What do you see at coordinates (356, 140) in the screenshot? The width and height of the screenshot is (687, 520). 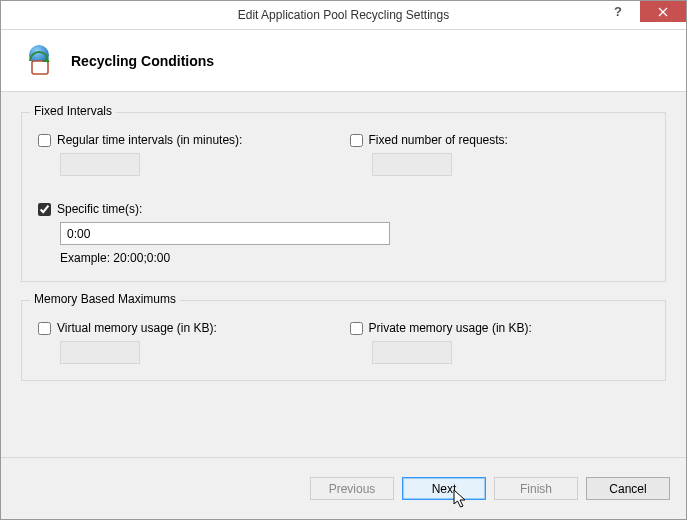 I see `fixed-requests-checkbox` at bounding box center [356, 140].